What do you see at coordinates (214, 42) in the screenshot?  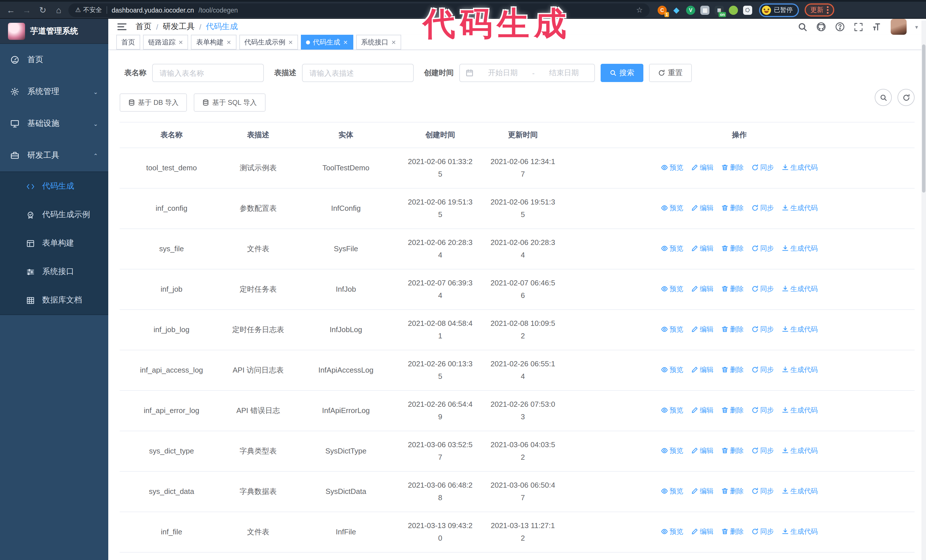 I see `tab-form-builder: 表单构建✕` at bounding box center [214, 42].